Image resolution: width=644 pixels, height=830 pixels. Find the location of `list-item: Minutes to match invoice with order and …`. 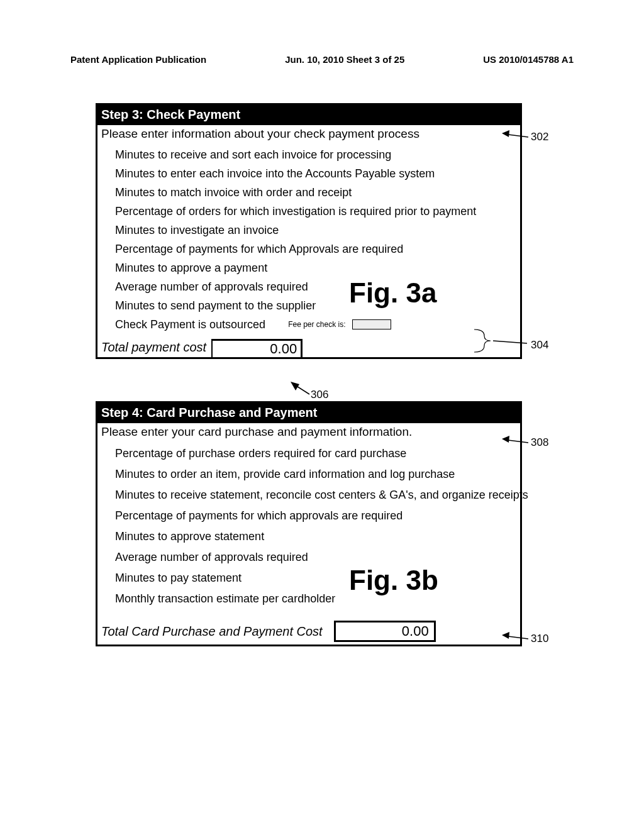

list-item: Minutes to match invoice with order and … is located at coordinates (316, 192).